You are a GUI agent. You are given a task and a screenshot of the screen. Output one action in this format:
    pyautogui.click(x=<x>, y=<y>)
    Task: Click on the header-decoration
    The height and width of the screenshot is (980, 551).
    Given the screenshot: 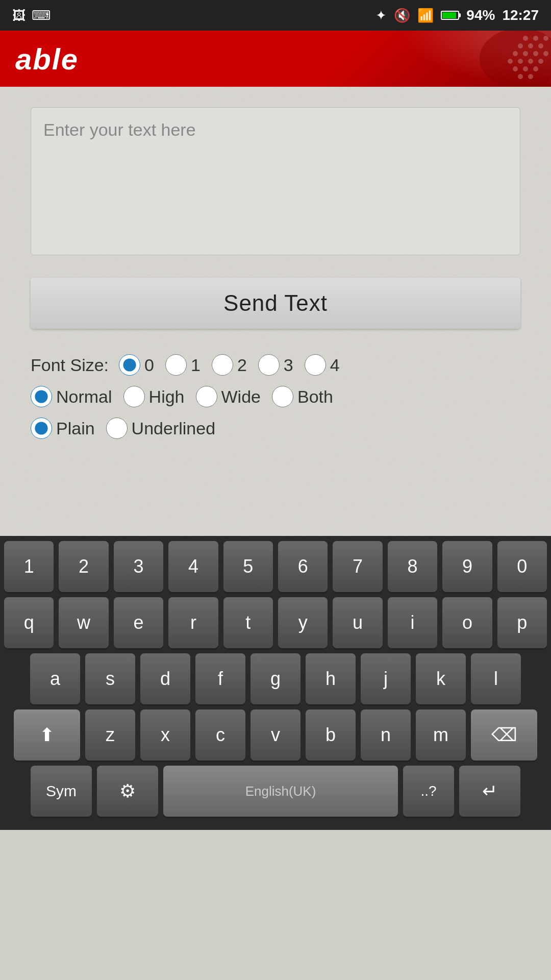 What is the action you would take?
    pyautogui.click(x=480, y=59)
    